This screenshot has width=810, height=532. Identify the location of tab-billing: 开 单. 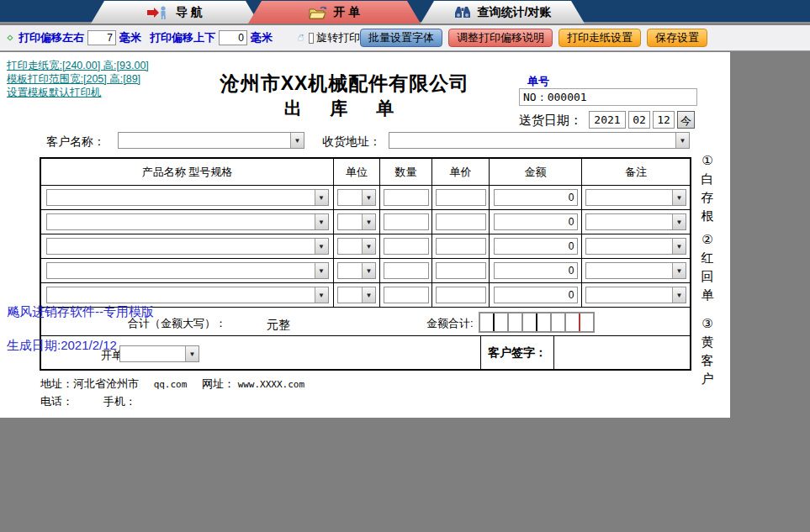
(335, 12).